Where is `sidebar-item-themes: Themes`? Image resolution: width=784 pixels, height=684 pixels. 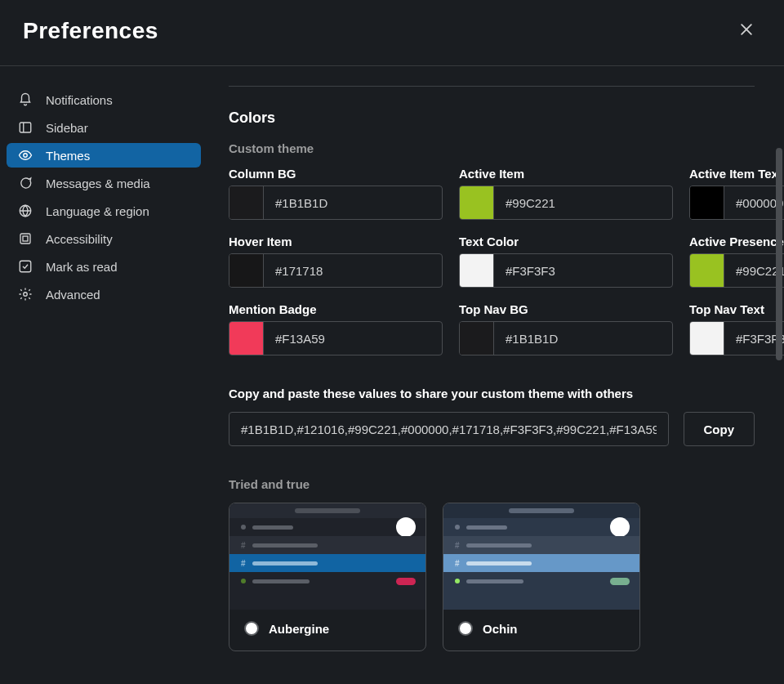
sidebar-item-themes: Themes is located at coordinates (104, 155).